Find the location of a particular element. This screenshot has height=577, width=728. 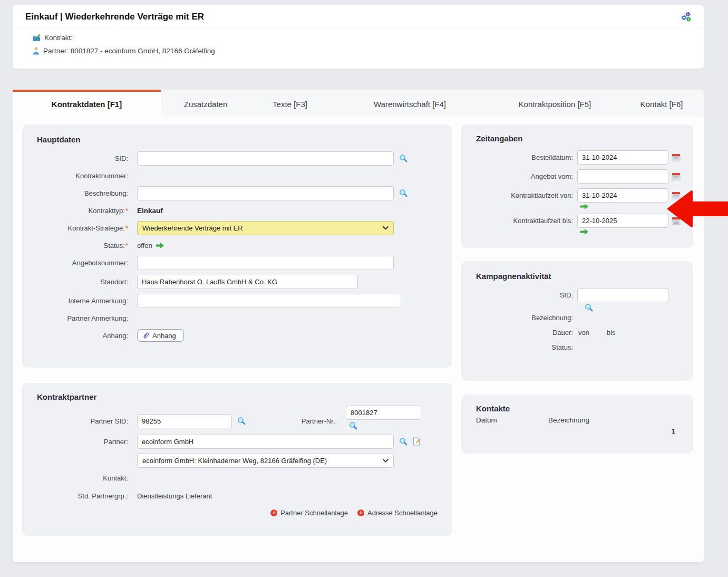

kampagne-dauer-bis-label: bis is located at coordinates (611, 332).